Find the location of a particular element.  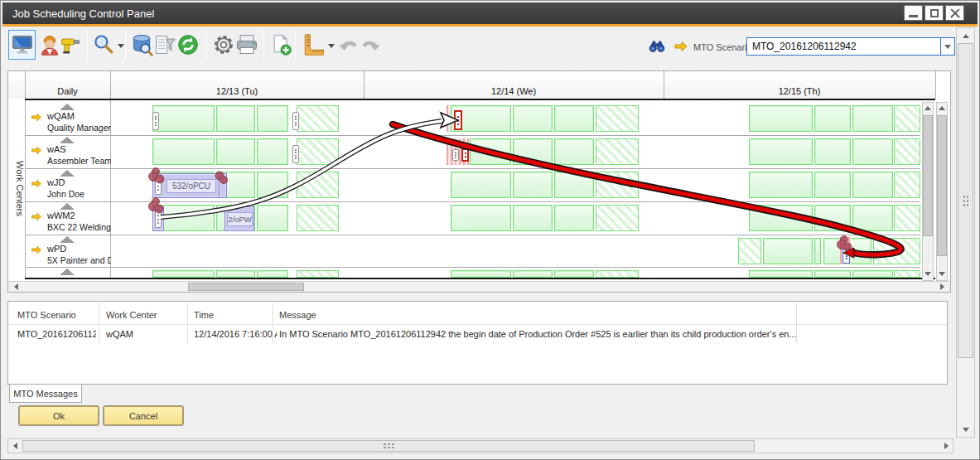

ruler-dropdown-caret is located at coordinates (331, 46).